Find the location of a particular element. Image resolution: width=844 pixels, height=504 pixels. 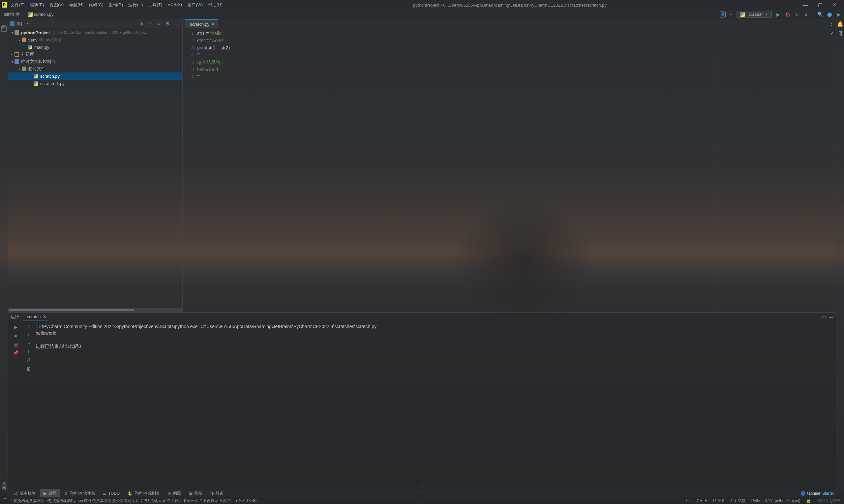

ide-update-icon: ⬤ is located at coordinates (829, 14).